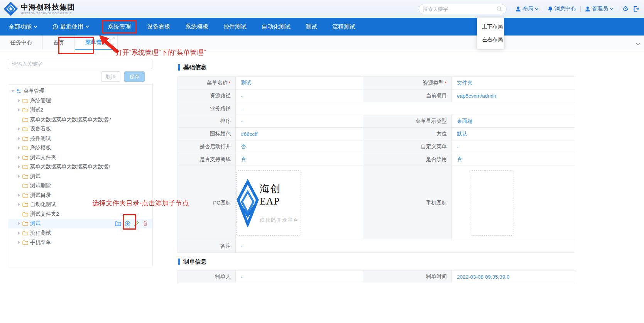  I want to click on tree-item: 测试, so click(80, 177).